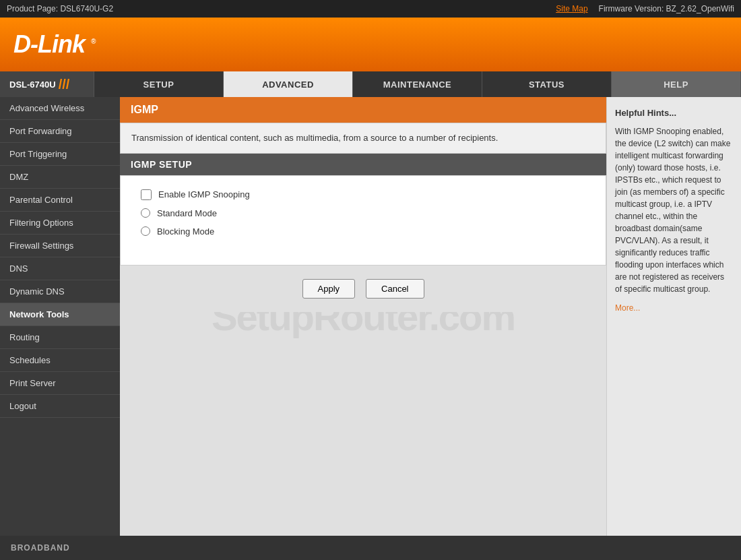 The width and height of the screenshot is (741, 560). Describe the element at coordinates (288, 84) in the screenshot. I see `tab-advanced: ADVANCED` at that location.